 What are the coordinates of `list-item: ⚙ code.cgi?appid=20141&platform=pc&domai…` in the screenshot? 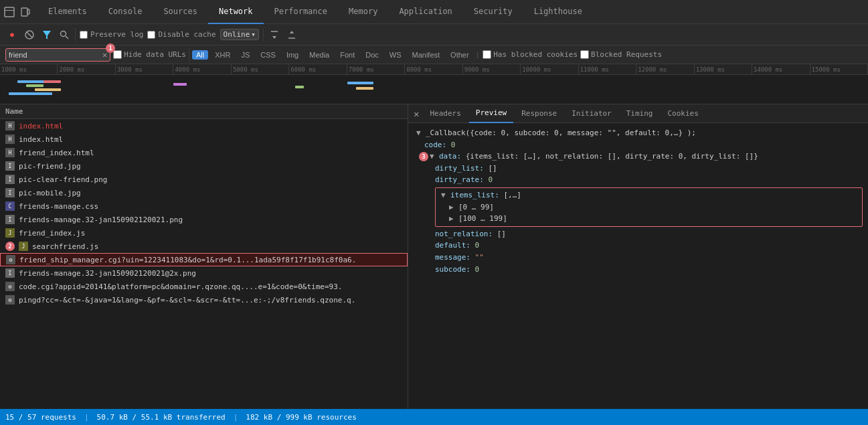 It's located at (203, 286).